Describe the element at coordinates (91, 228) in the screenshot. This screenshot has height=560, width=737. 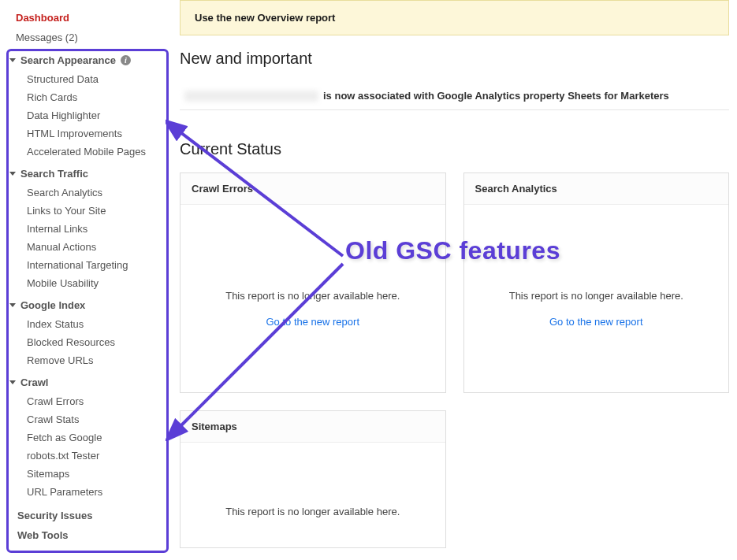
I see `nav-section-search-traffic: Search Traffic Search Analytics Links to…` at that location.